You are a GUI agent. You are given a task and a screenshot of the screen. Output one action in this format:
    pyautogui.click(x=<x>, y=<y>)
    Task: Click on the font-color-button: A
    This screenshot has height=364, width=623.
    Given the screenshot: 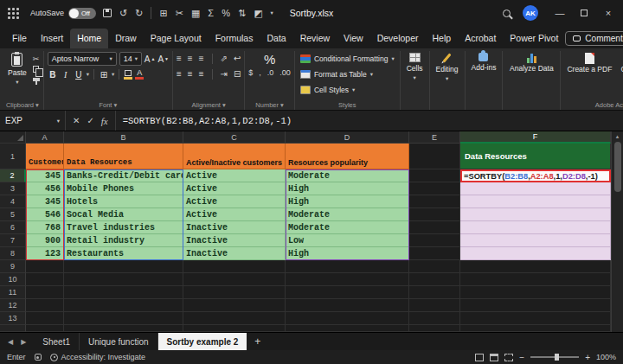 What is the action you would take?
    pyautogui.click(x=139, y=74)
    